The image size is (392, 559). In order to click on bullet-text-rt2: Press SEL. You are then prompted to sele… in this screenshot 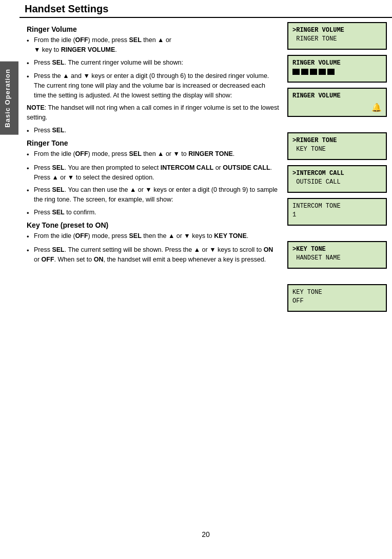, I will do `click(156, 173)`.